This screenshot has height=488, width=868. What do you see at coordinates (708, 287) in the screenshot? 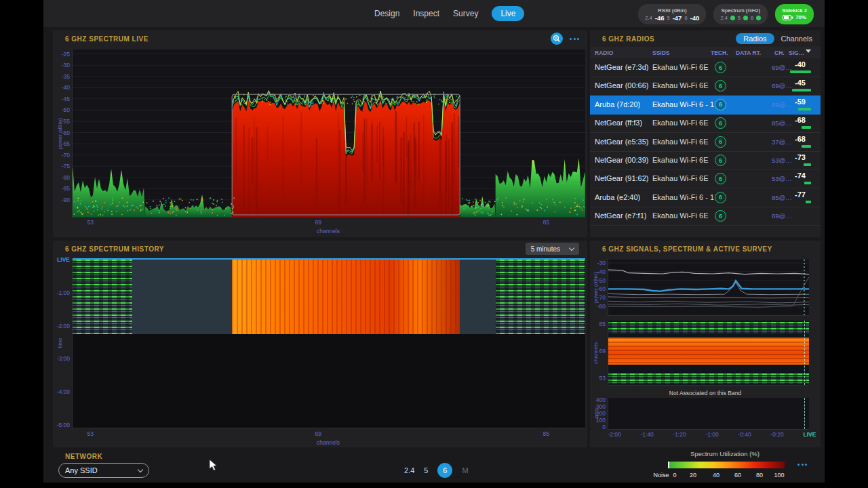
I see `signals-line-plot` at bounding box center [708, 287].